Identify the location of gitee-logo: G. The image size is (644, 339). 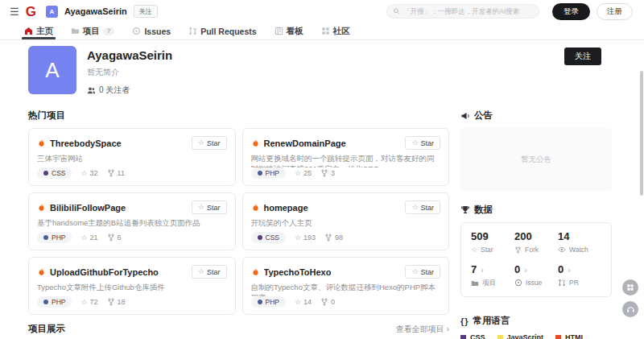
(31, 11).